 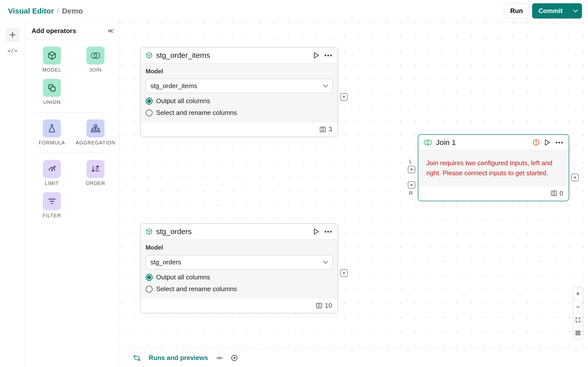 What do you see at coordinates (52, 60) in the screenshot?
I see `operator-model: MODEL` at bounding box center [52, 60].